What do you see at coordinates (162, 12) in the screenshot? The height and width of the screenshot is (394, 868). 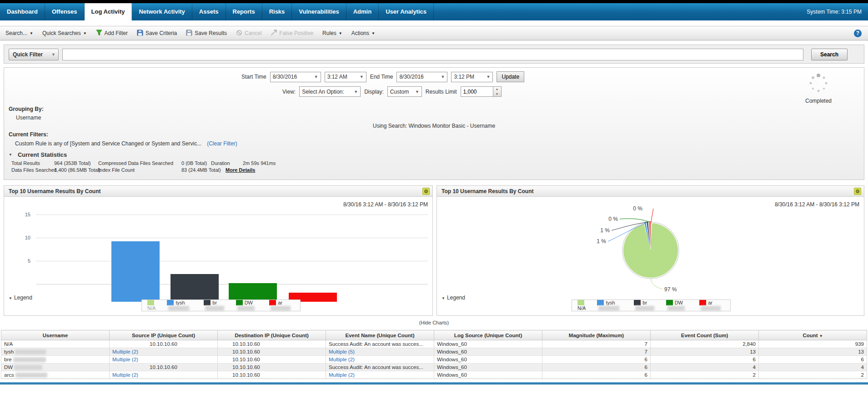 I see `tab-network-activity: Network Activity` at bounding box center [162, 12].